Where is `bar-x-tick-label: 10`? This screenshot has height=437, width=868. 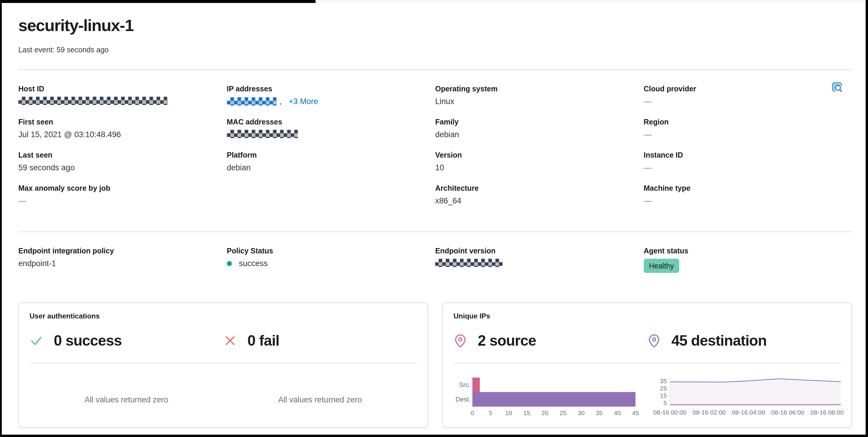 bar-x-tick-label: 10 is located at coordinates (508, 413).